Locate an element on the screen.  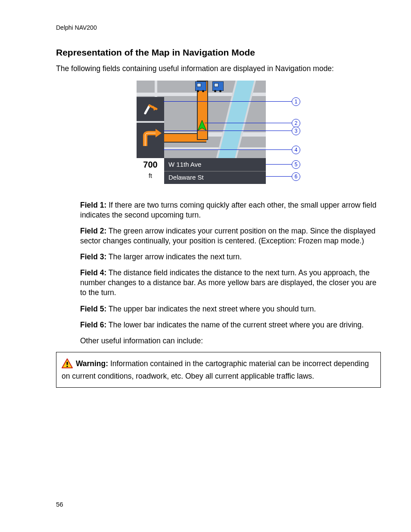
field-description: Field 1: If there are two turns coming q… is located at coordinates (230, 210).